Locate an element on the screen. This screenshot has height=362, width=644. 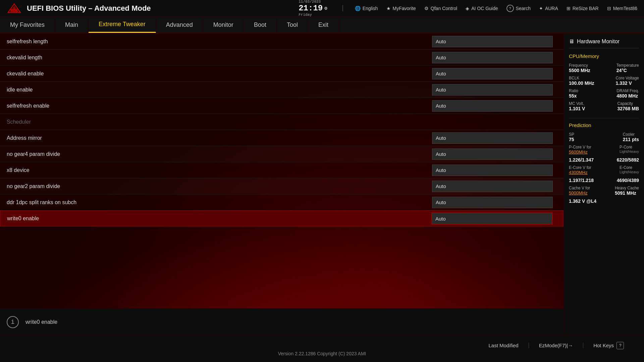
table-row-selected: write0 enable Auto is located at coordinates (282, 219).